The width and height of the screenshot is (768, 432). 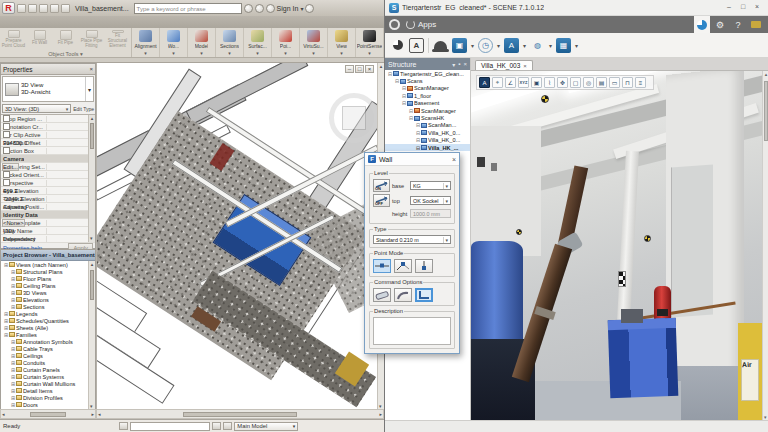 What do you see at coordinates (8, 8) in the screenshot?
I see `revit-app-icon: R` at bounding box center [8, 8].